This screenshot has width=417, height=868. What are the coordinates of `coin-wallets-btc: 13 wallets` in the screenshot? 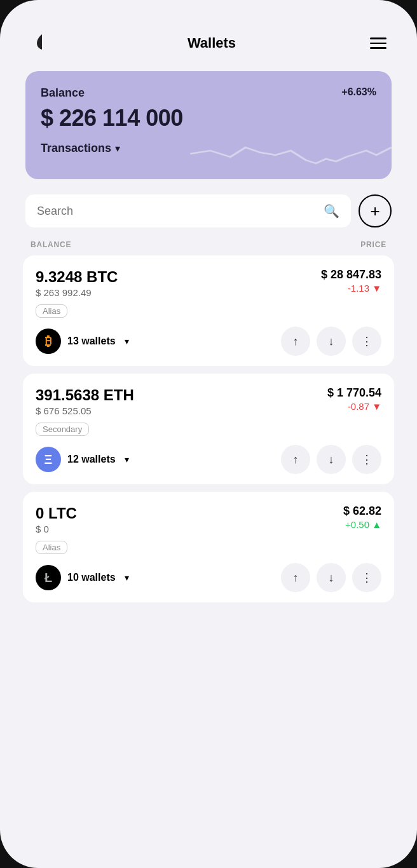 It's located at (92, 341).